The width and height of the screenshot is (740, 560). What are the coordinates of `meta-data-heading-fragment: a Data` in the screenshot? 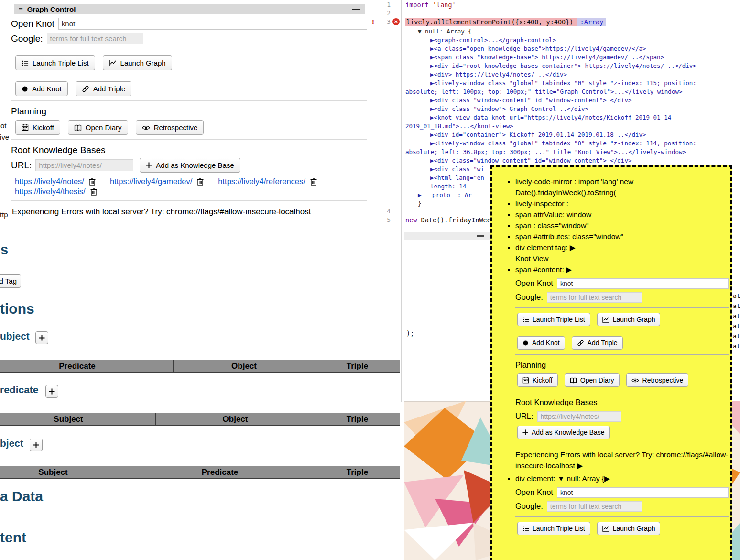 It's located at (22, 496).